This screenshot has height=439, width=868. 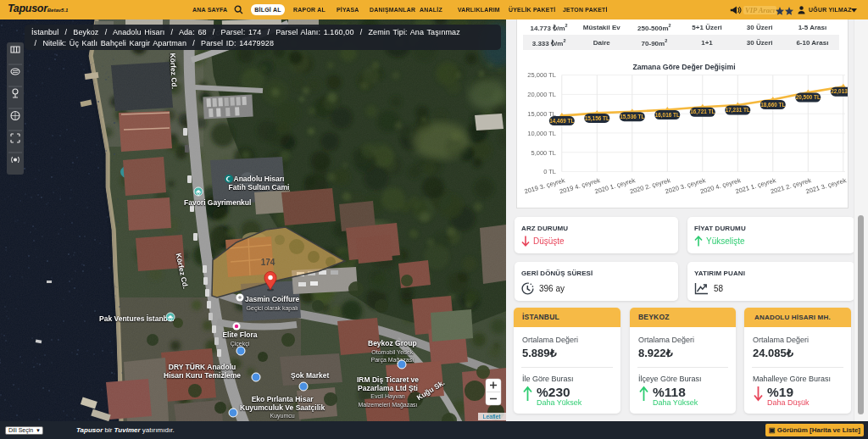 I want to click on svg-text: 22,013 TL, so click(x=839, y=92).